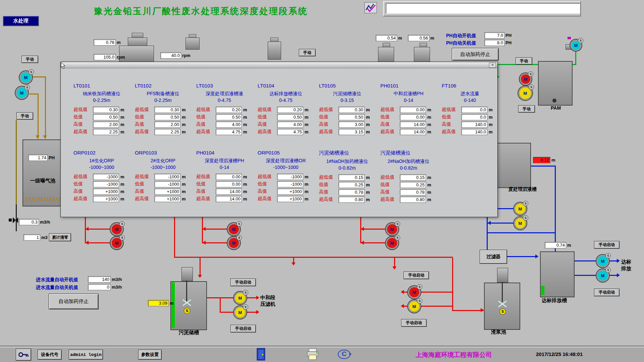  What do you see at coordinates (150, 355) in the screenshot?
I see `settings-button: 参数设置` at bounding box center [150, 355].